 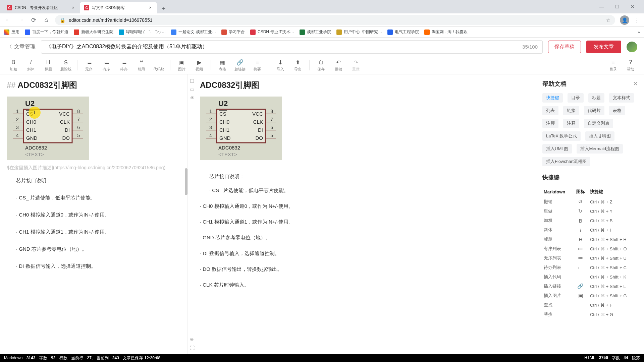 What do you see at coordinates (159, 65) in the screenshot?
I see `toolbar-代码块: 代码块` at bounding box center [159, 65].